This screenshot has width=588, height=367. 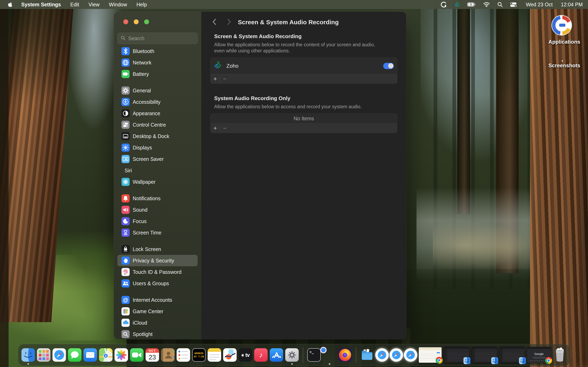 What do you see at coordinates (562, 30) in the screenshot?
I see `desktop-icon-applications: Applications` at bounding box center [562, 30].